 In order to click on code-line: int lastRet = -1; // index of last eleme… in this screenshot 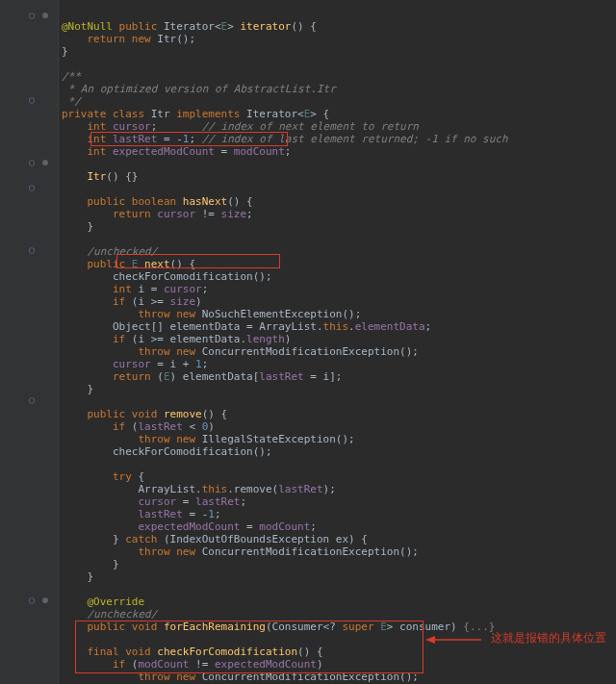, I will do `click(285, 139)`.